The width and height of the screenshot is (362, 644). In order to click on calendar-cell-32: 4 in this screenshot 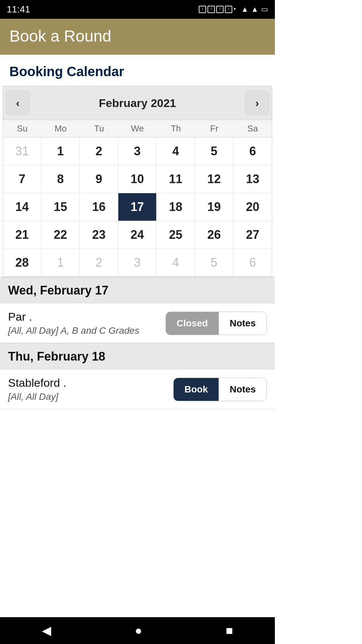, I will do `click(176, 263)`.